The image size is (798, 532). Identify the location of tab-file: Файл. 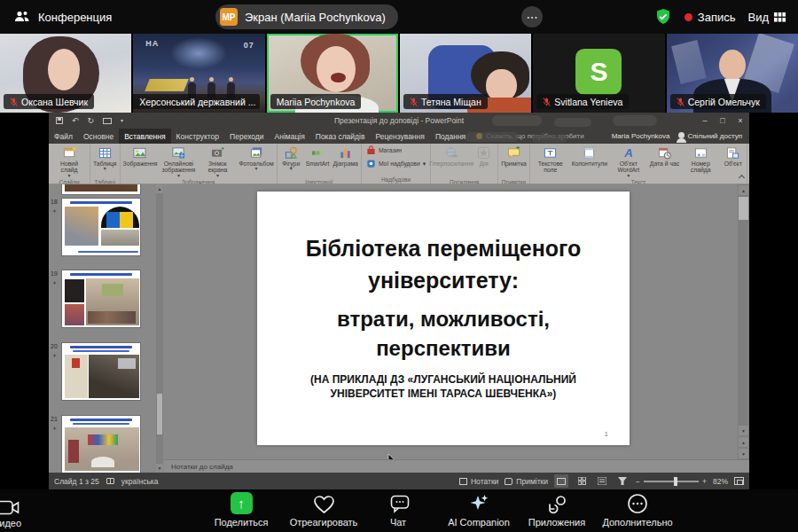
(64, 137).